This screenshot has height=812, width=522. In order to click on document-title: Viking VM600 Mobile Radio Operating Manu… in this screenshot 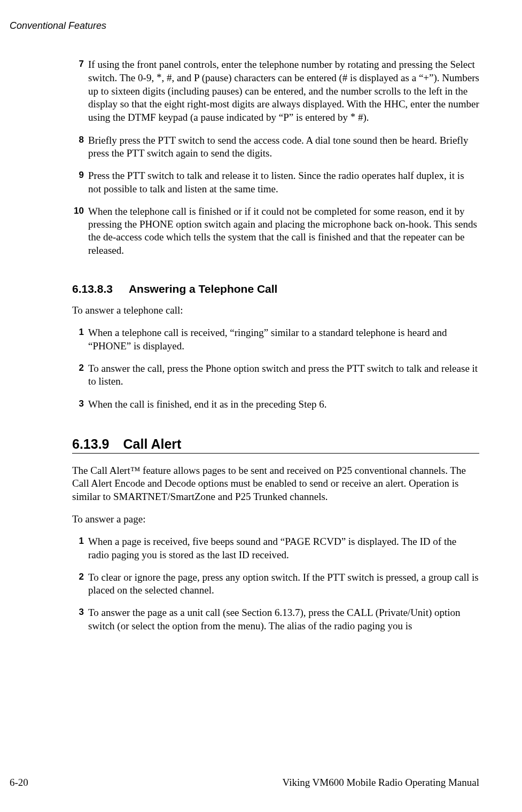, I will do `click(381, 783)`.